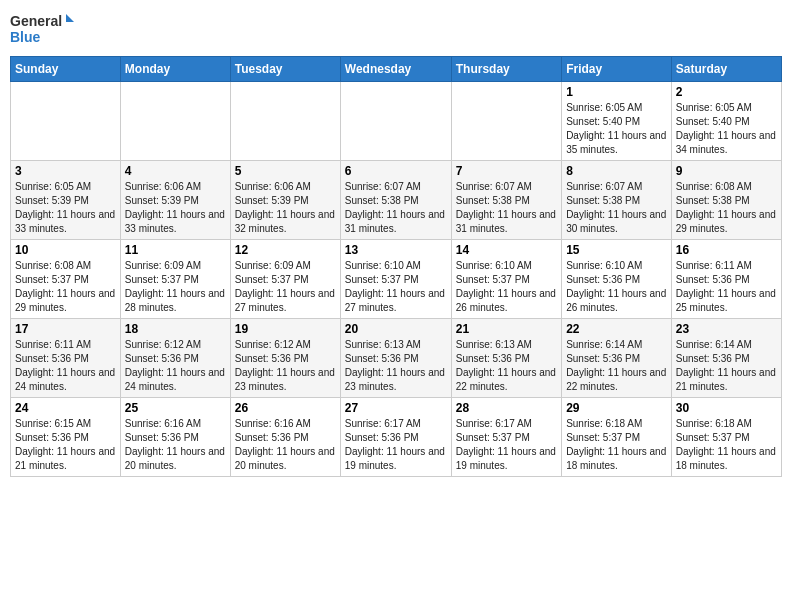 The width and height of the screenshot is (792, 612). What do you see at coordinates (285, 70) in the screenshot?
I see `weekday-header: Tuesday` at bounding box center [285, 70].